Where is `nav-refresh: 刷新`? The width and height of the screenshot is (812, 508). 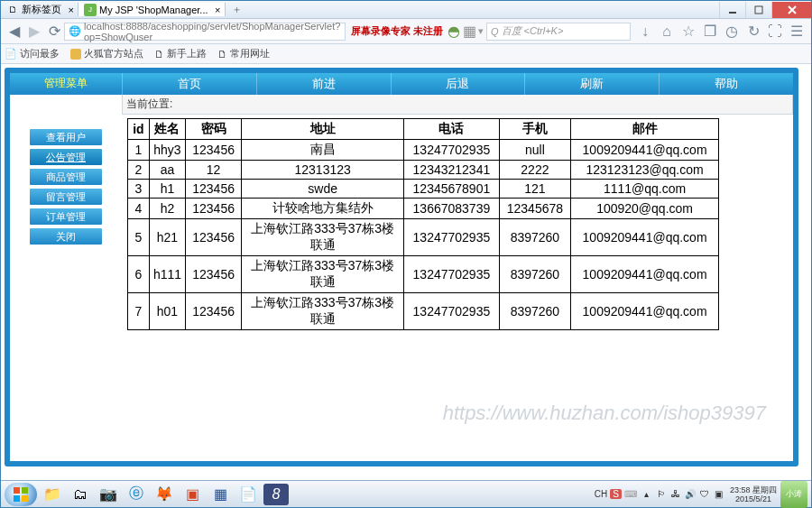 nav-refresh: 刷新 is located at coordinates (592, 84).